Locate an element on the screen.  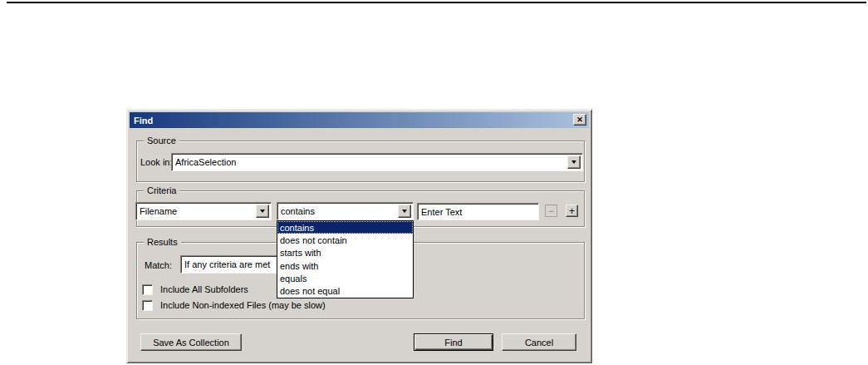
remove-criteria-button: − is located at coordinates (552, 211).